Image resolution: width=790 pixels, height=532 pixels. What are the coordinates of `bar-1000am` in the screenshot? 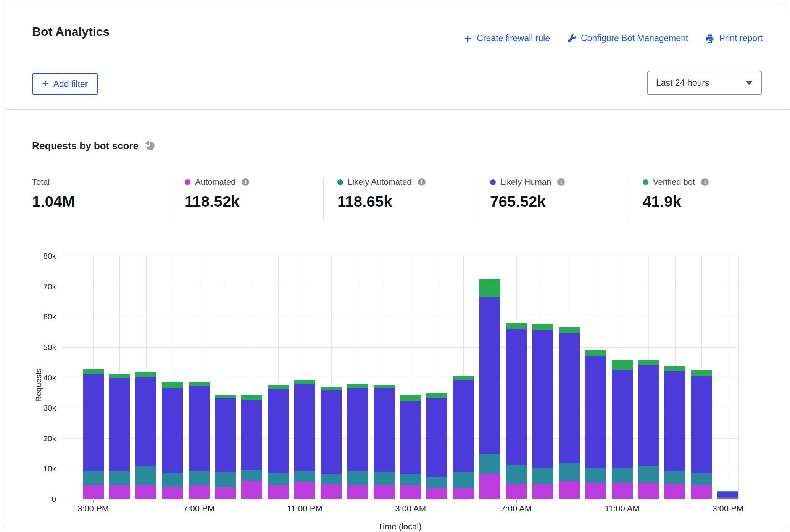 It's located at (595, 424).